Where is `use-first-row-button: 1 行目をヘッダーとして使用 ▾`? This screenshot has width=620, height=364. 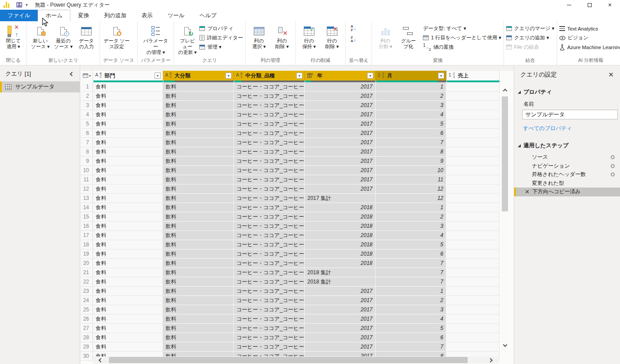 use-first-row-button: 1 行目をヘッダーとして使用 ▾ is located at coordinates (462, 38).